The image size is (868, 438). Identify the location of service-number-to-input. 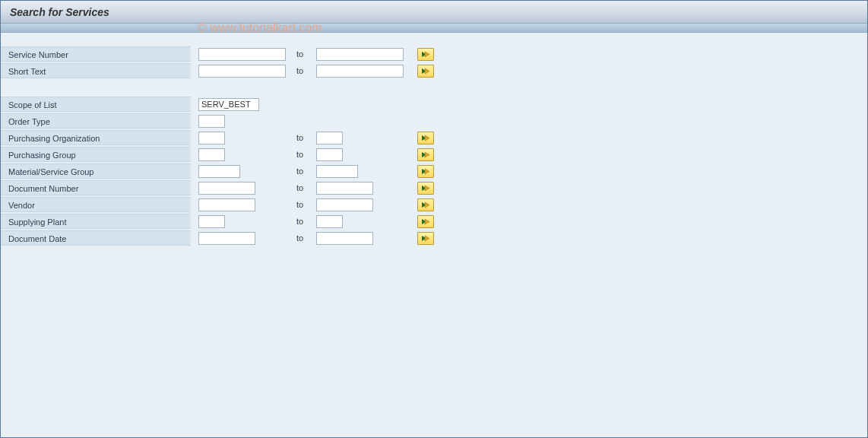
(360, 55).